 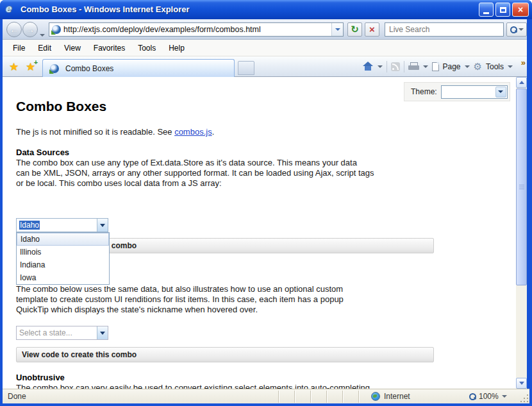 What do you see at coordinates (14, 67) in the screenshot?
I see `star-icon: ★` at bounding box center [14, 67].